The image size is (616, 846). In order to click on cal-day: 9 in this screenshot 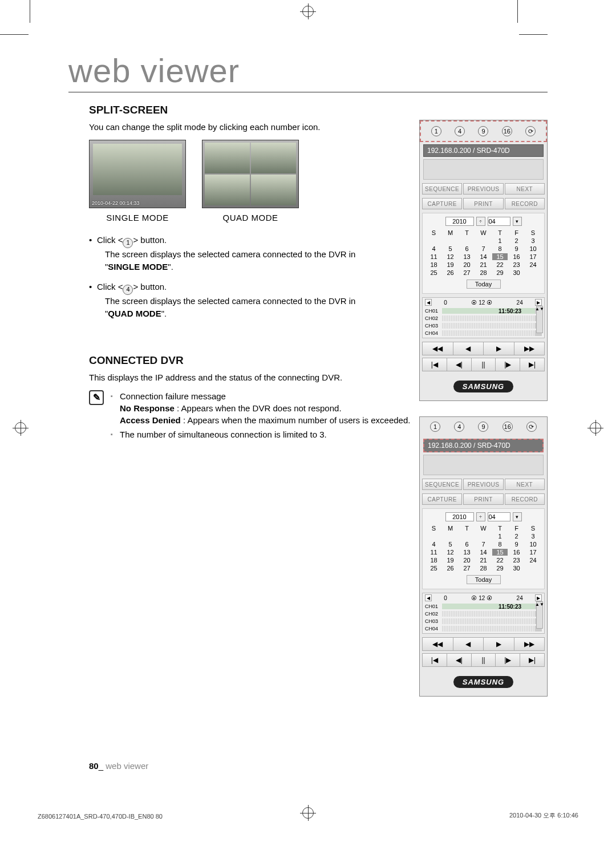, I will do `click(517, 249)`.